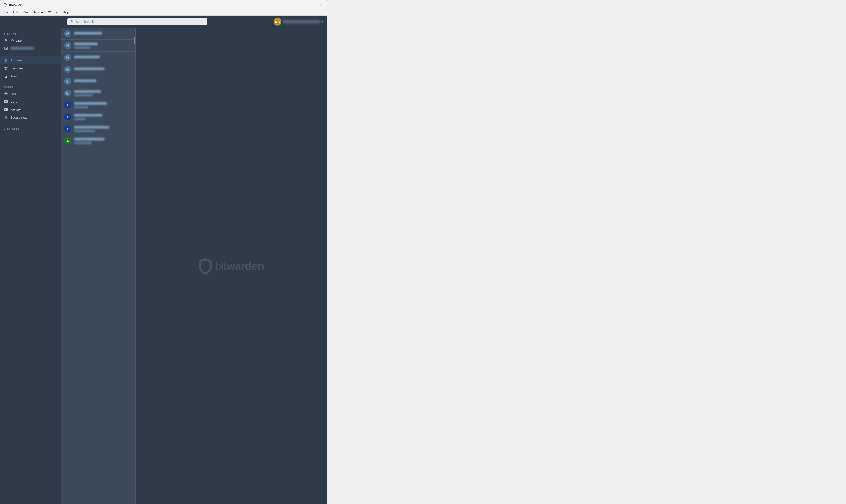  What do you see at coordinates (38, 12) in the screenshot?
I see `menu-account: Account` at bounding box center [38, 12].